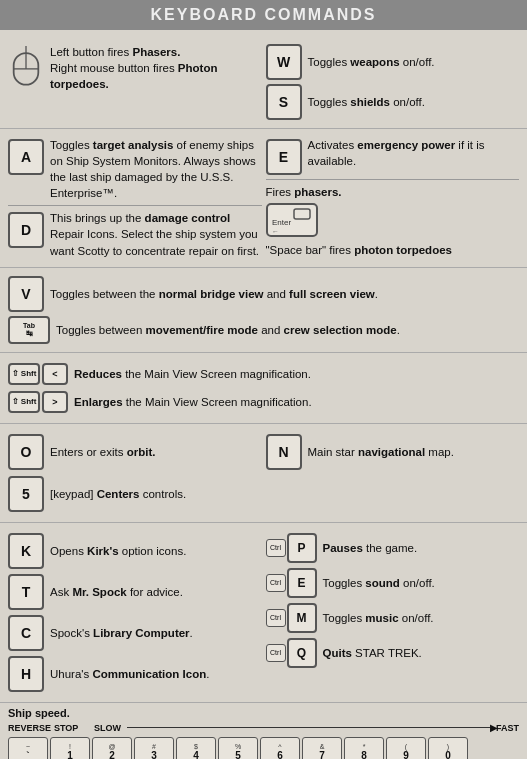  What do you see at coordinates (156, 674) in the screenshot?
I see `h-desc: Uhura's Communication Icon.` at bounding box center [156, 674].